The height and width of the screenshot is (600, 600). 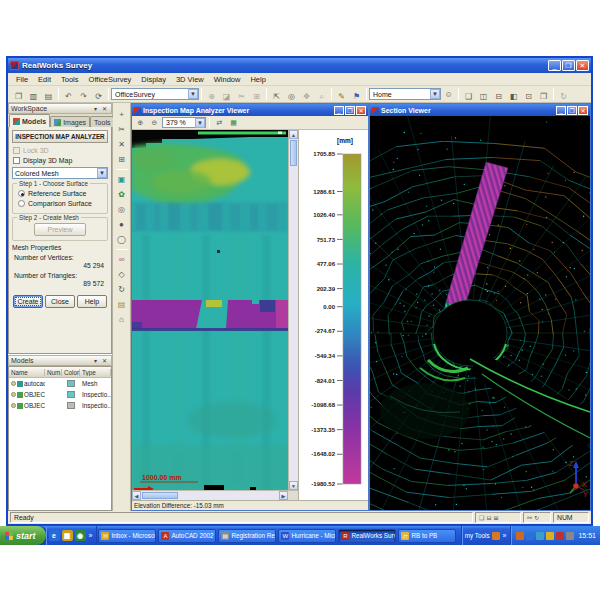 What do you see at coordinates (60, 302) in the screenshot?
I see `close-analyzer-button: Close` at bounding box center [60, 302].